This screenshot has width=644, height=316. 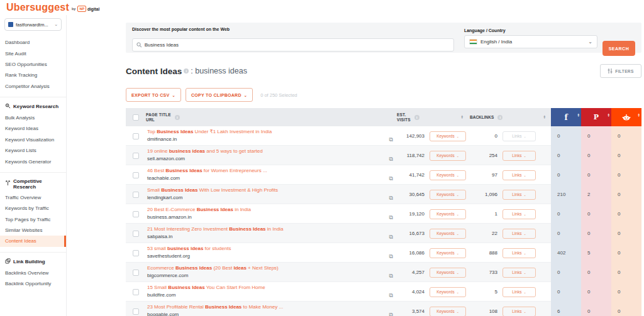 What do you see at coordinates (267, 288) in the screenshot?
I see `page-title-link: 15 Small Business Ideas You Can Start Fr…` at bounding box center [267, 288].